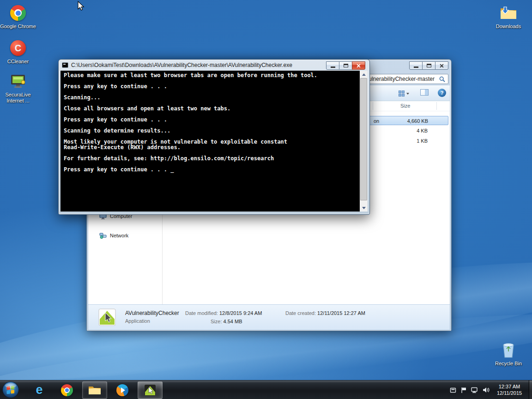 The image size is (532, 399). Describe the element at coordinates (226, 321) in the screenshot. I see `details-size: Size: 4.54 MB` at that location.